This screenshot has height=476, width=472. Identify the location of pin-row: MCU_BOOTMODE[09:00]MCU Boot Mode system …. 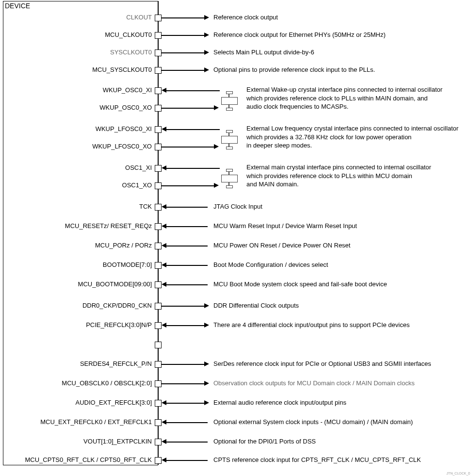
(236, 285).